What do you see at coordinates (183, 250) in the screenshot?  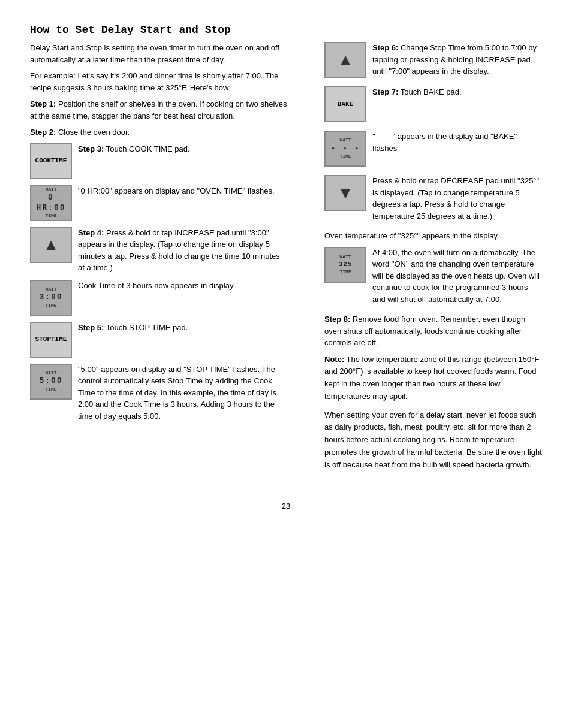 I see `step4-text: Step 4: Press & hold or tap INCREASE pad…` at bounding box center [183, 250].